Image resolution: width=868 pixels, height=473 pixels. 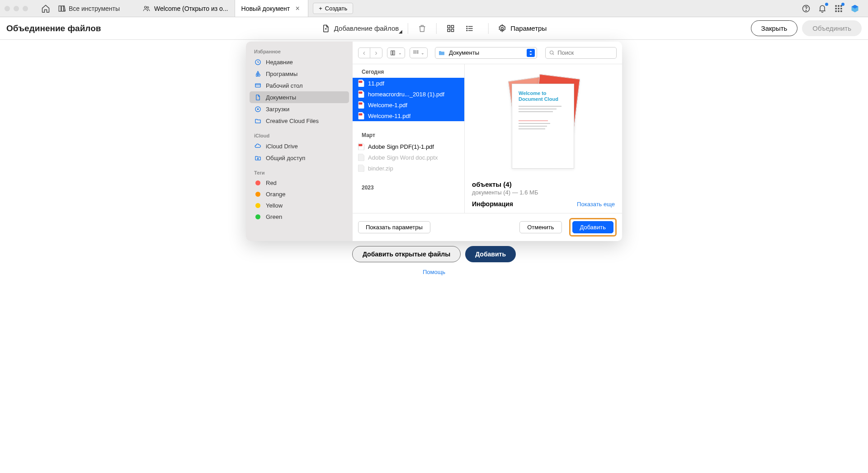 I want to click on chevron-updown-icon, so click(x=531, y=53).